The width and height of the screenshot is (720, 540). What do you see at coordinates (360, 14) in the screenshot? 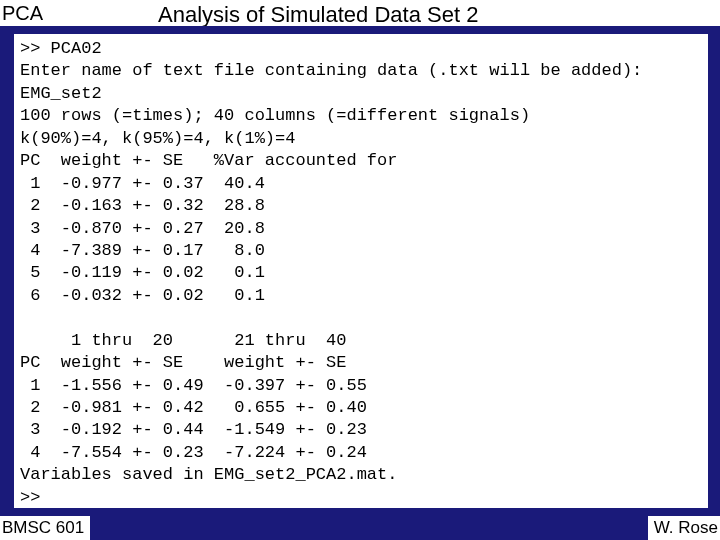
I see `slide-header: PCA Analysis of Simulated Data Set 2` at bounding box center [360, 14].